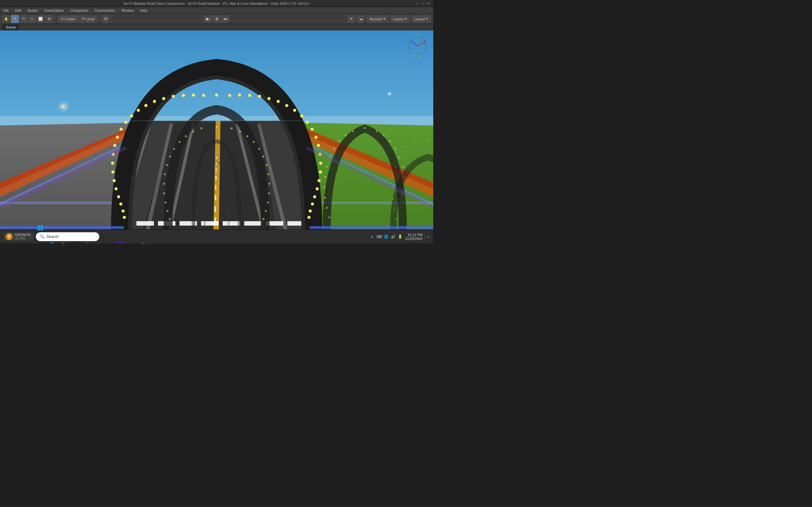  What do you see at coordinates (428, 3) in the screenshot?
I see `close-button: ✕` at bounding box center [428, 3].